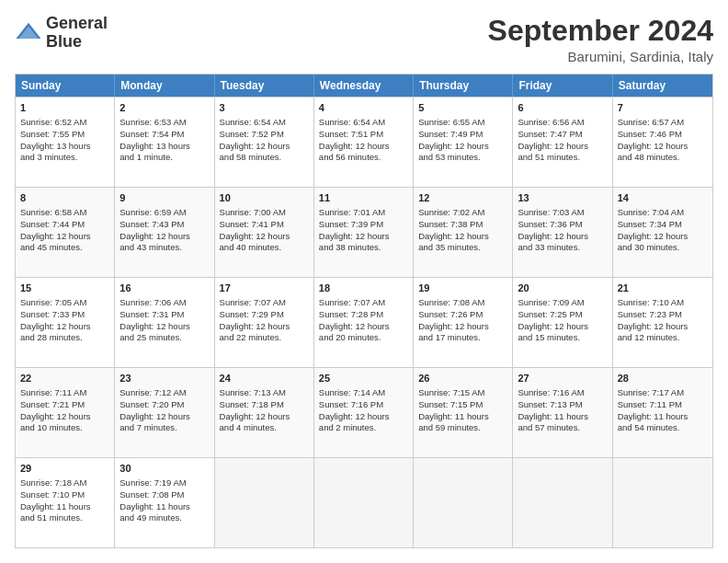  Describe the element at coordinates (265, 248) in the screenshot. I see `day-info-line: and 40 minutes.` at that location.